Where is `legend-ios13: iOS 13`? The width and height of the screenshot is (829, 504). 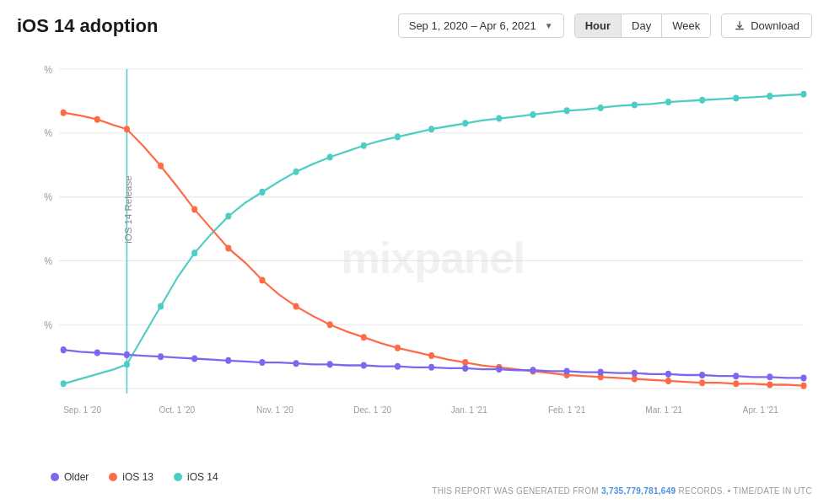
legend-ios13: iOS 13 is located at coordinates (132, 477).